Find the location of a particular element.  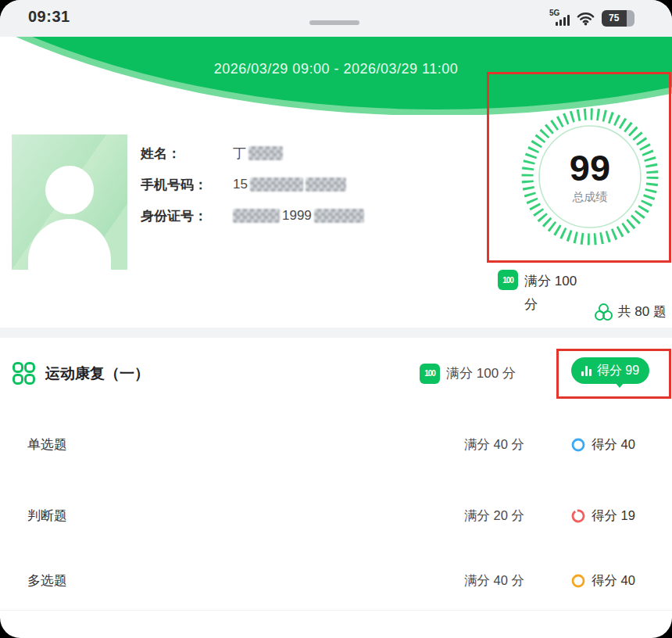

annotation-rect-score-badge is located at coordinates (614, 374).